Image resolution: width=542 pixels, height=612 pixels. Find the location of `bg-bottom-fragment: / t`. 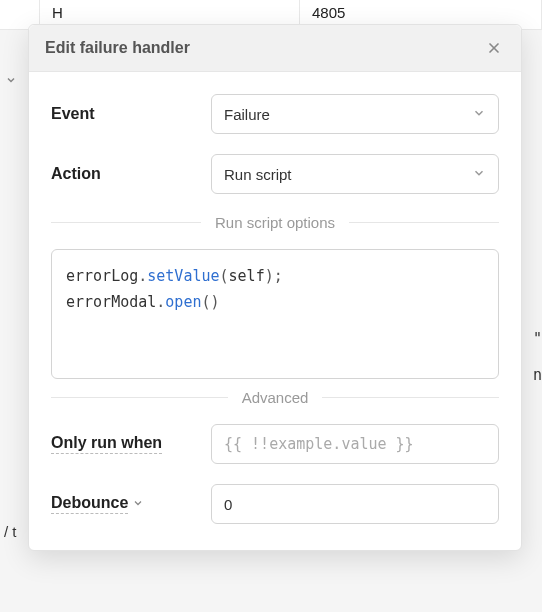

bg-bottom-fragment: / t is located at coordinates (10, 532).